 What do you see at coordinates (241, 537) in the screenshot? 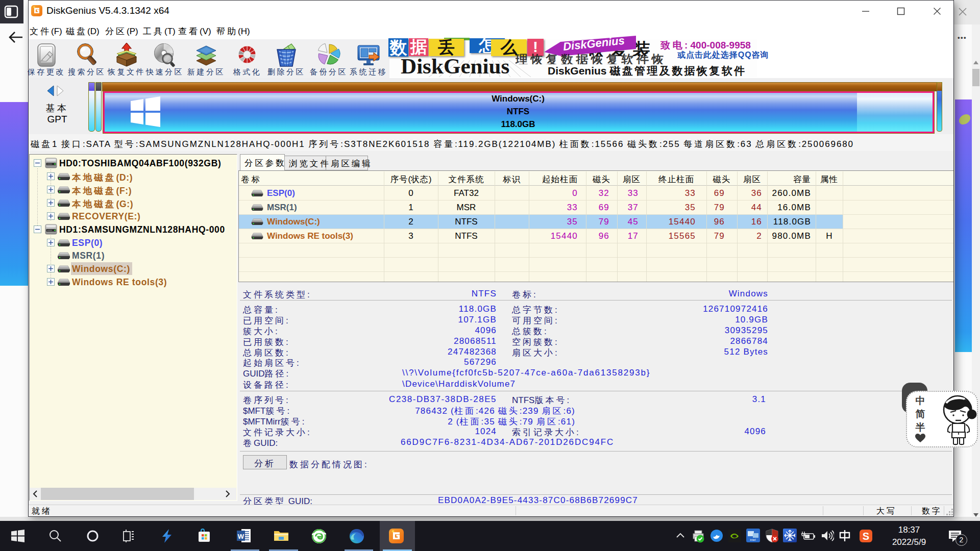
I see `svg-text: W` at bounding box center [241, 537].